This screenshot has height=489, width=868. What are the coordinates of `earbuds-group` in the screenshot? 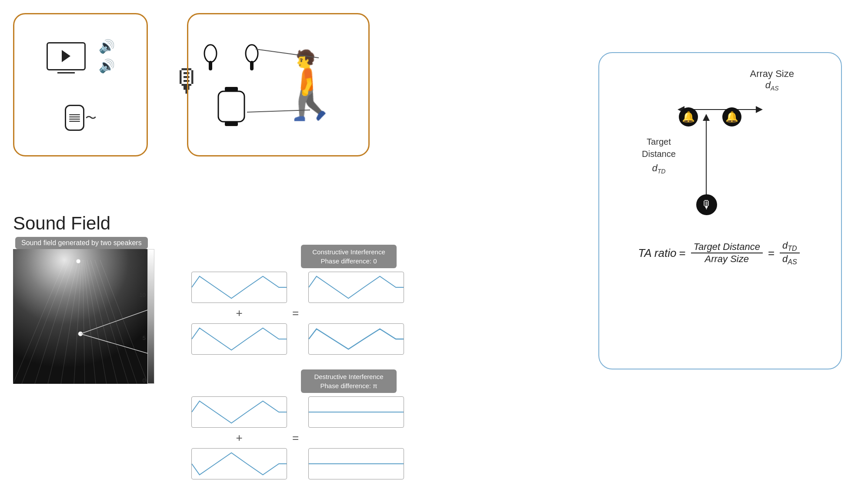 It's located at (231, 59).